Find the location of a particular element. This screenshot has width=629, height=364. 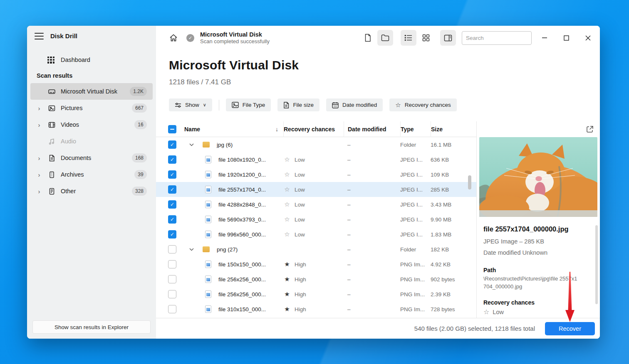

dashboard-label: Dashboard is located at coordinates (76, 60).